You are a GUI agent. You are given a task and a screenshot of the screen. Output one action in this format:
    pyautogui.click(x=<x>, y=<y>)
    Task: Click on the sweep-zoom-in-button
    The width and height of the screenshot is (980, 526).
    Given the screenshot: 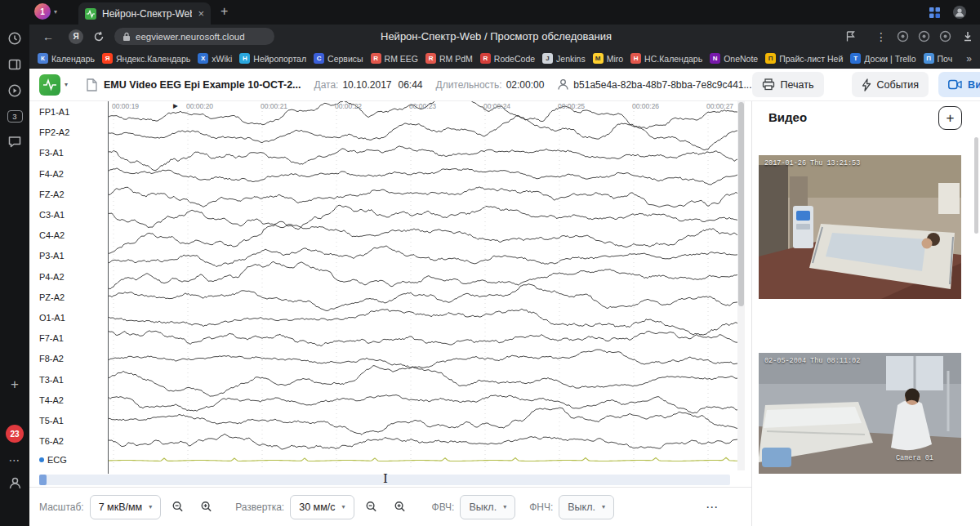 What is the action you would take?
    pyautogui.click(x=400, y=507)
    